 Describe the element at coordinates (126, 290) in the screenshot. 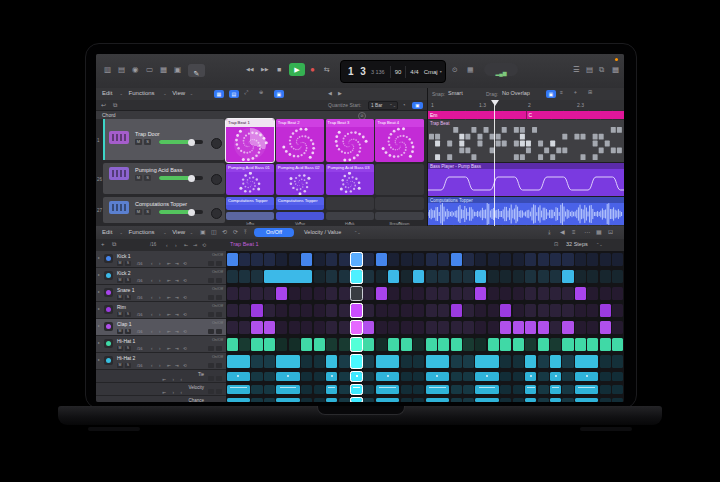

I see `row-name: Snare 1` at that location.